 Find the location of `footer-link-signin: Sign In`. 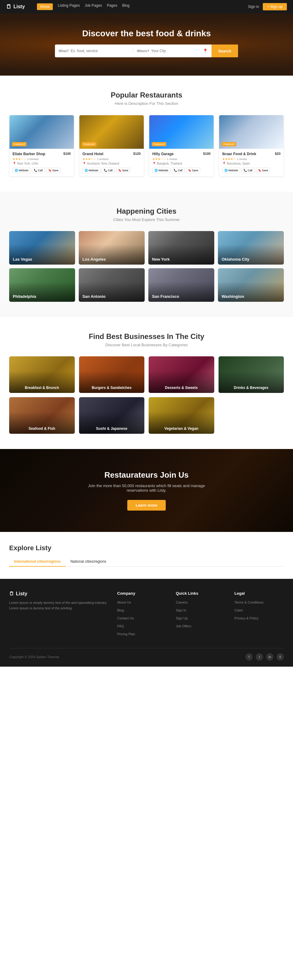

footer-link-signin: Sign In is located at coordinates (181, 610).